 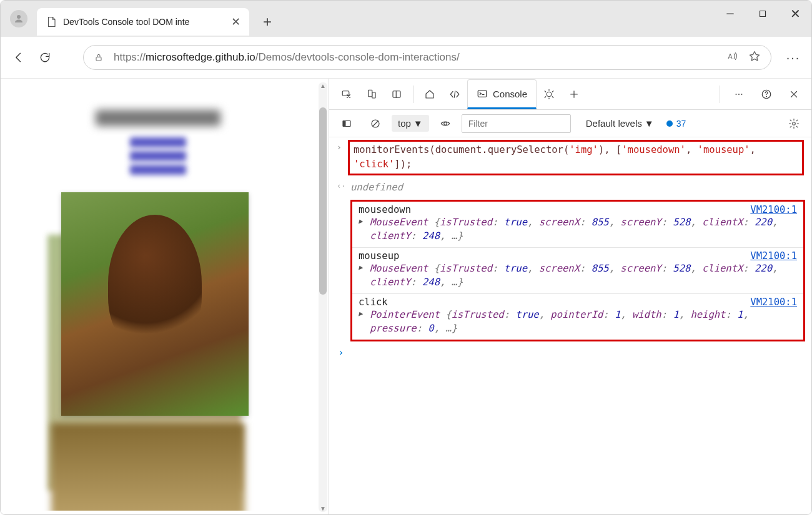 What do you see at coordinates (681, 124) in the screenshot?
I see `issue-count-label: 37` at bounding box center [681, 124].